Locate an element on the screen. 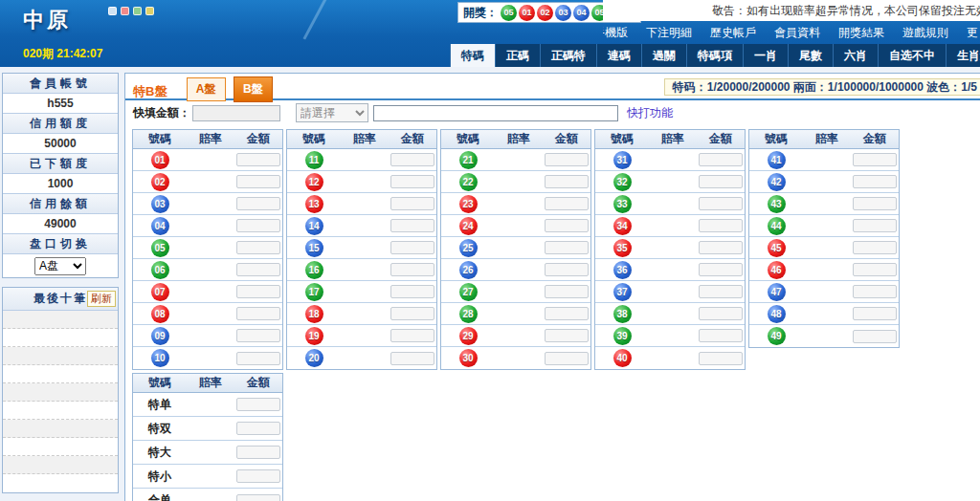 Image resolution: width=980 pixels, height=501 pixels. game-tab-2: 正碼 is located at coordinates (517, 55).